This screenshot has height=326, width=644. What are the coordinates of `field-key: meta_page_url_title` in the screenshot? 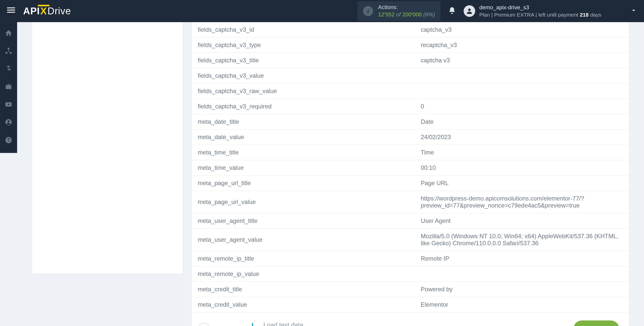 It's located at (303, 183).